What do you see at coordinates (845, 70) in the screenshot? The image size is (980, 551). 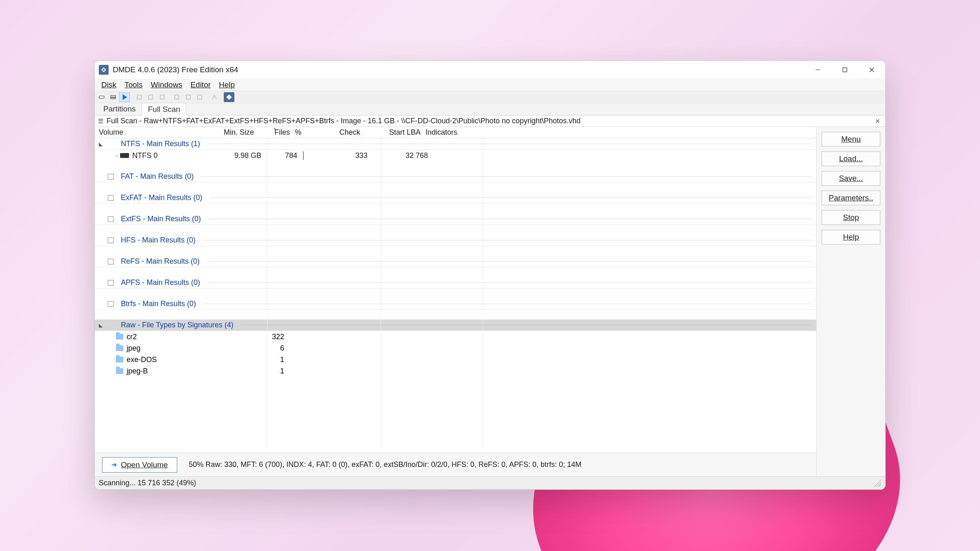 I see `maximize-button` at bounding box center [845, 70].